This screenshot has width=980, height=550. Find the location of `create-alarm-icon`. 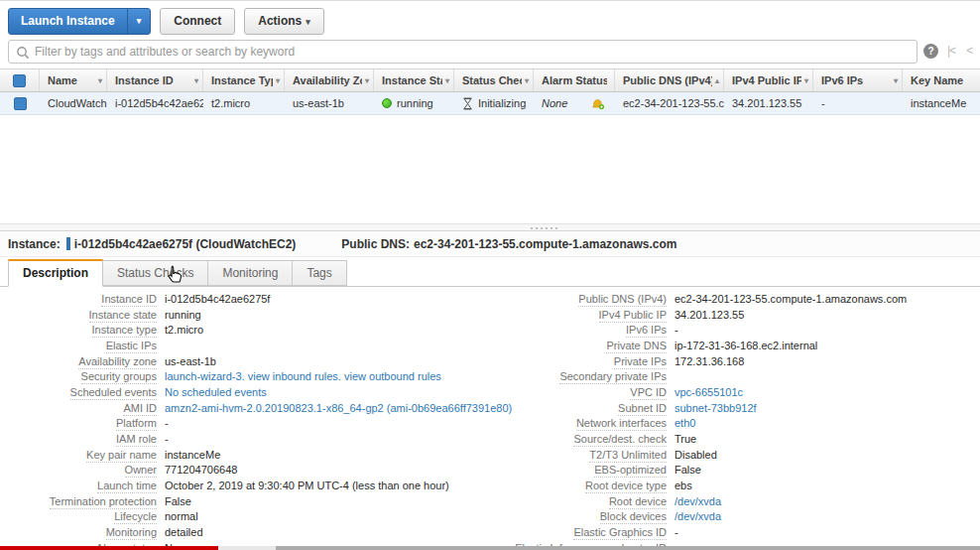

create-alarm-icon is located at coordinates (598, 103).